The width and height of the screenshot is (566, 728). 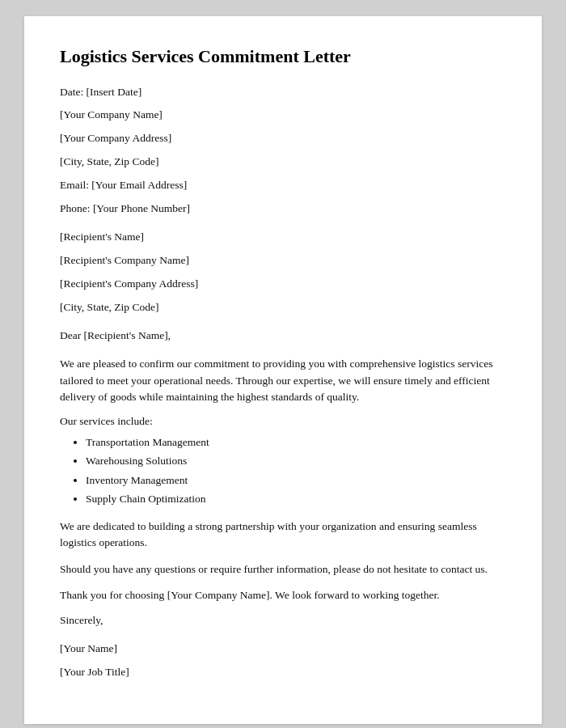 I want to click on signature-section: [Your Name] [Your Job Title], so click(x=283, y=661).